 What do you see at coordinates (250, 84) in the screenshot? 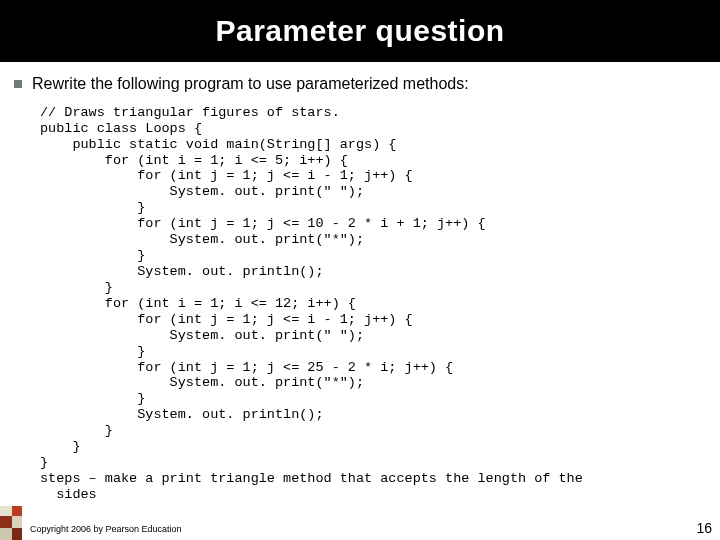
I see `bullet-text: Rewrite the following program to use par…` at bounding box center [250, 84].